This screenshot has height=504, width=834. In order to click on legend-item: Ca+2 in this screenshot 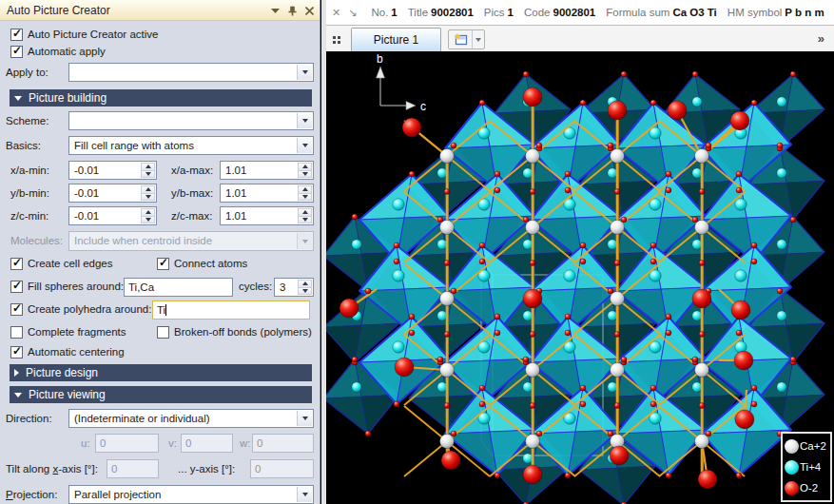, I will do `click(807, 446)`.